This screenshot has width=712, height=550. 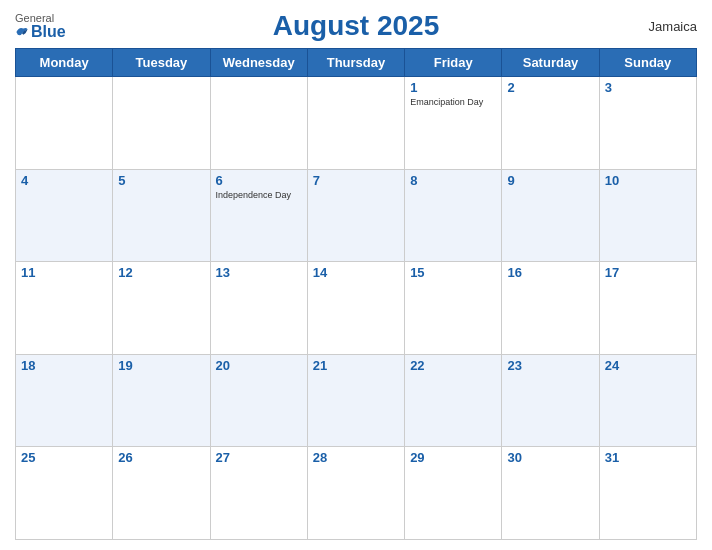 I want to click on day-number: 27, so click(x=259, y=458).